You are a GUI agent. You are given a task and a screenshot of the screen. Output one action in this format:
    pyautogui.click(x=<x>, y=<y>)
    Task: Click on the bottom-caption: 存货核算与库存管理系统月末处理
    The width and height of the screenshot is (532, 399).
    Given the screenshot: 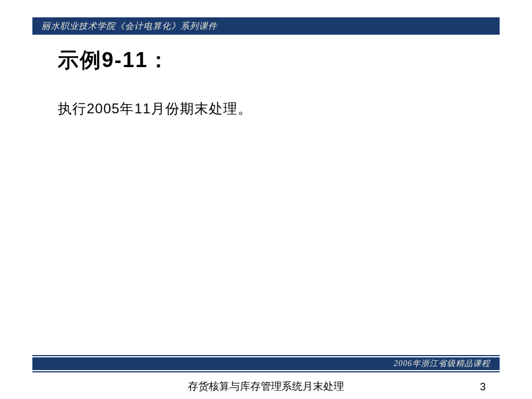 What is the action you would take?
    pyautogui.click(x=266, y=386)
    